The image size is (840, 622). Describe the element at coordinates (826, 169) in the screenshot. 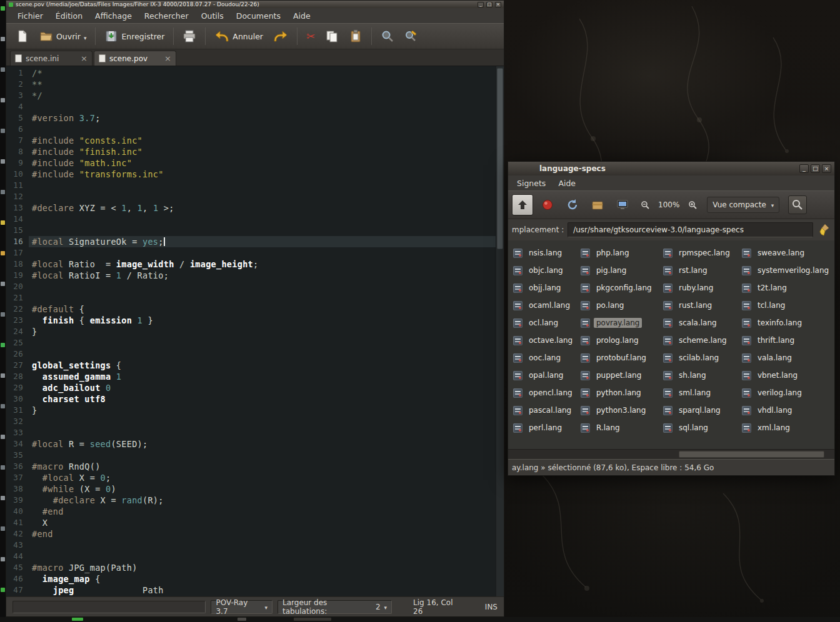

I see `close-button` at that location.